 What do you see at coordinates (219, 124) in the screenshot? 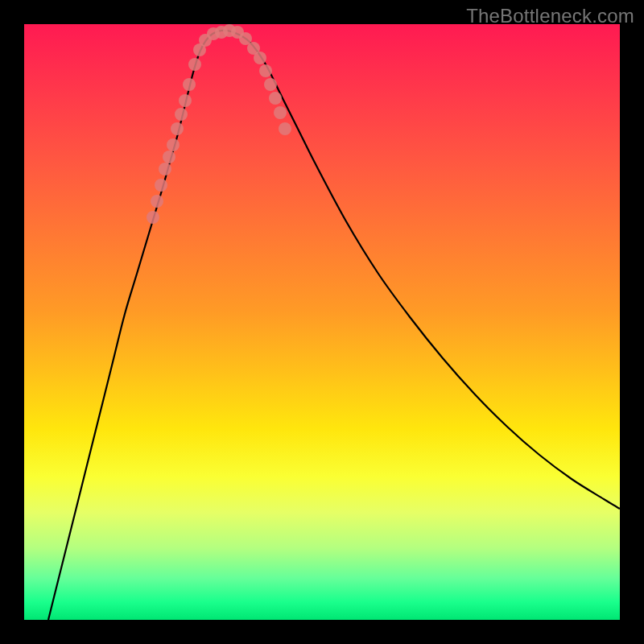
I see `highlighted-dots-group` at bounding box center [219, 124].